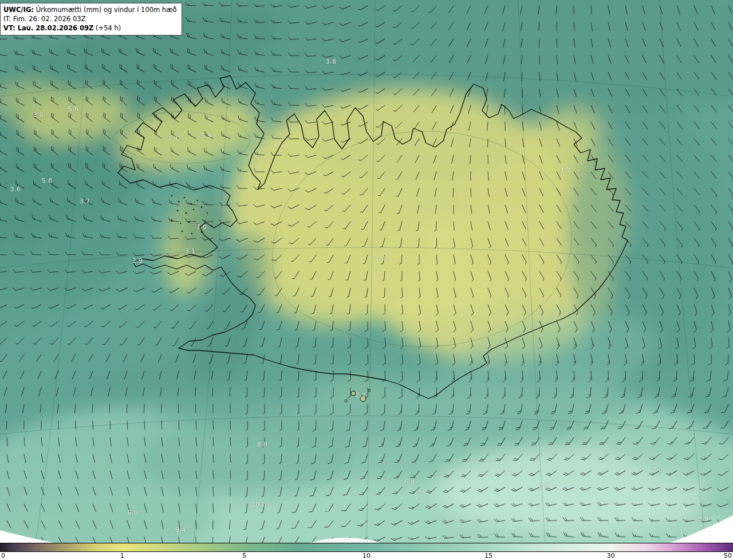 This screenshot has height=560, width=733. Describe the element at coordinates (3, 555) in the screenshot. I see `colorbar-tick-label: 0` at that location.